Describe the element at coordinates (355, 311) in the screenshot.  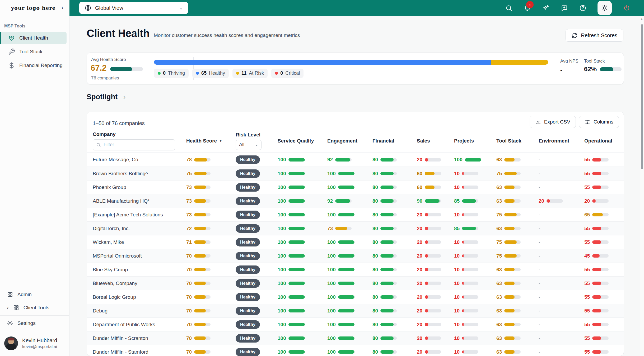
I see `table-row: Debug70Healthy10010080201063-55` at that location.